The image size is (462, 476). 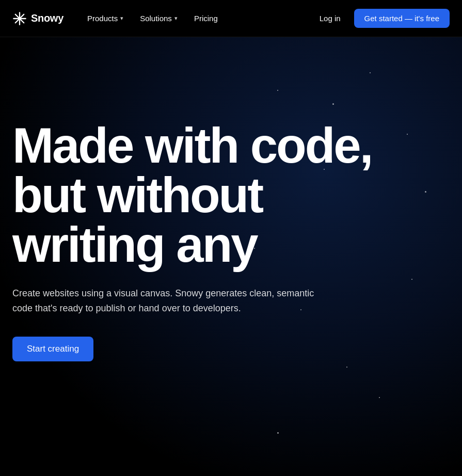 What do you see at coordinates (172, 301) in the screenshot?
I see `hero-subtitle: Create websites using a visual canvas. S…` at bounding box center [172, 301].